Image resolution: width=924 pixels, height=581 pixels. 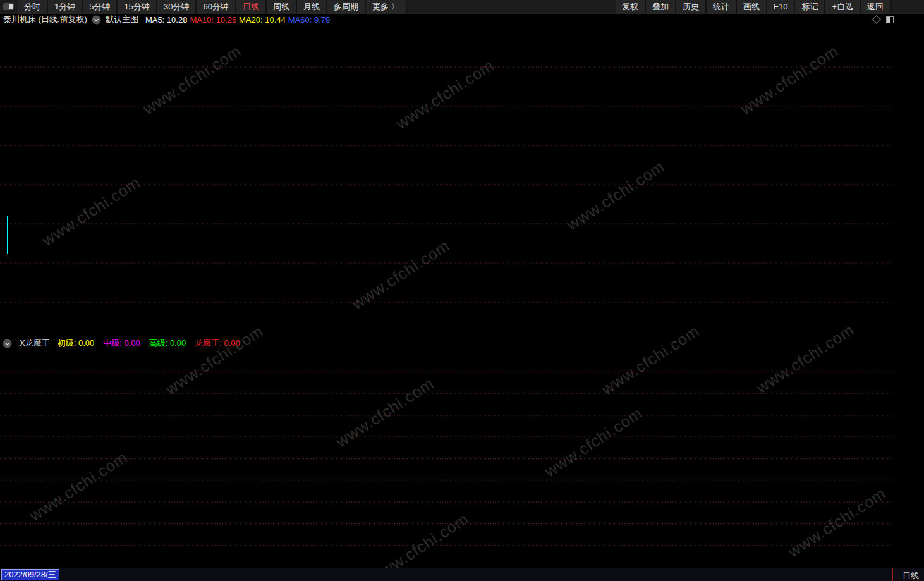 I want to click on tools-menu: 复权叠加历史统计画线F10标记+自选返回, so click(x=770, y=7).